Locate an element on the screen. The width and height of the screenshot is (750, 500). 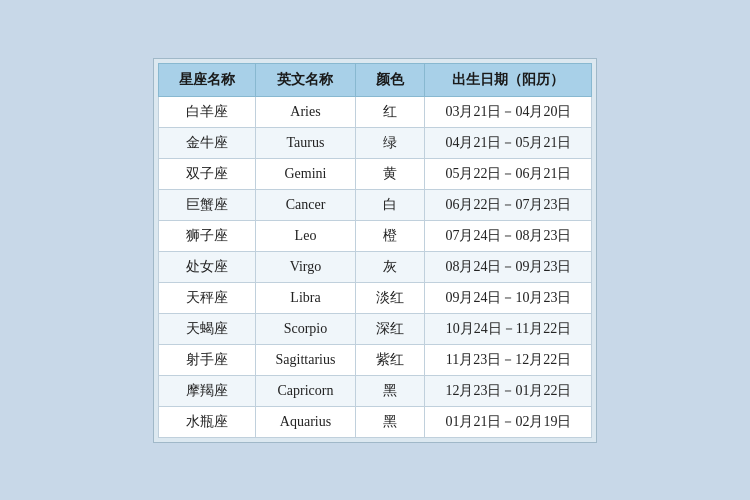
cell-r1-c0: 金牛座 is located at coordinates (206, 142).